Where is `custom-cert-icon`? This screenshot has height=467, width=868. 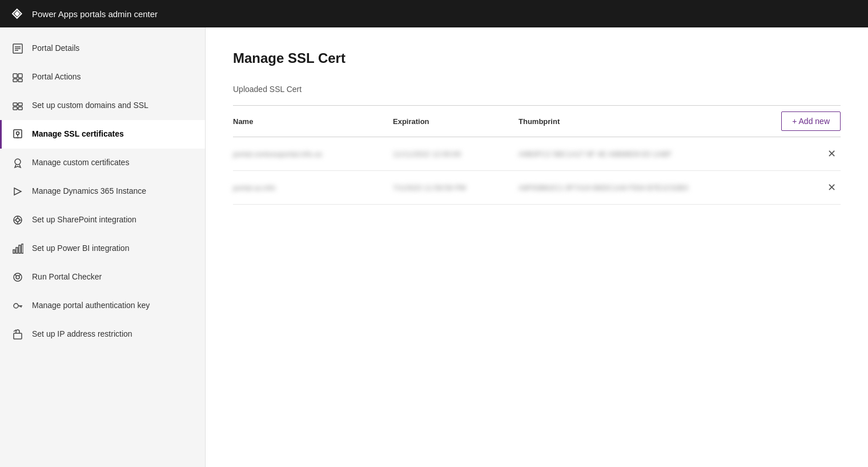 custom-cert-icon is located at coordinates (18, 163).